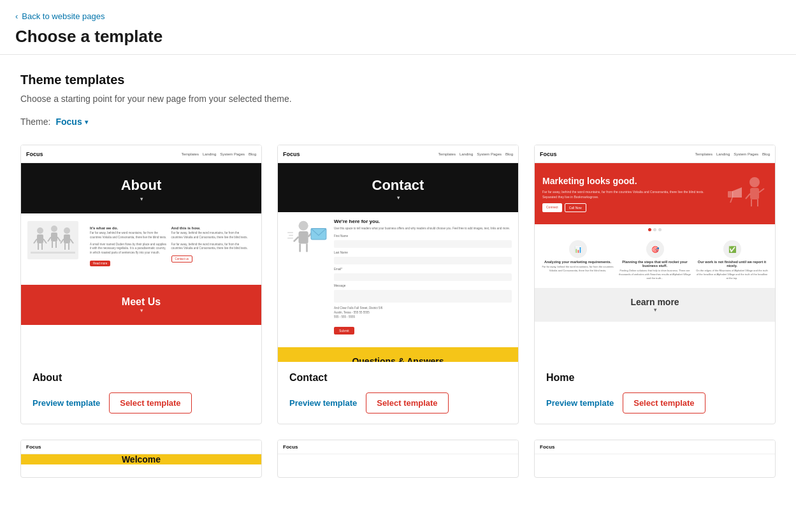 The image size is (796, 532). What do you see at coordinates (547, 447) in the screenshot?
I see `partial-logo-3: Focus` at bounding box center [547, 447].